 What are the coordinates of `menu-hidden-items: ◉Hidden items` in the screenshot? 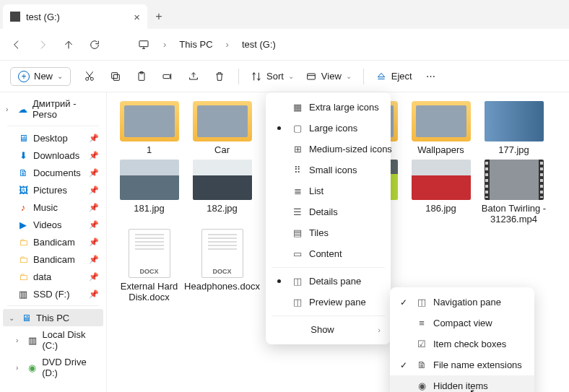 It's located at (462, 384).